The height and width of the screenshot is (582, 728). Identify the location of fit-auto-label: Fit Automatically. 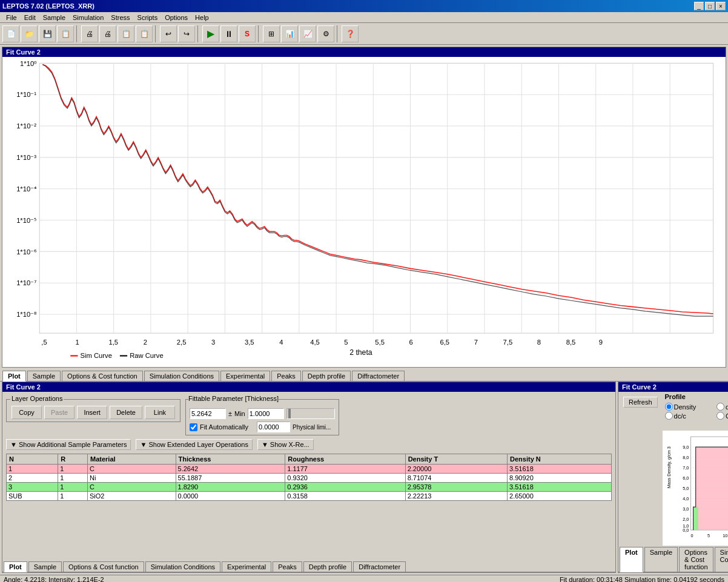
(224, 427).